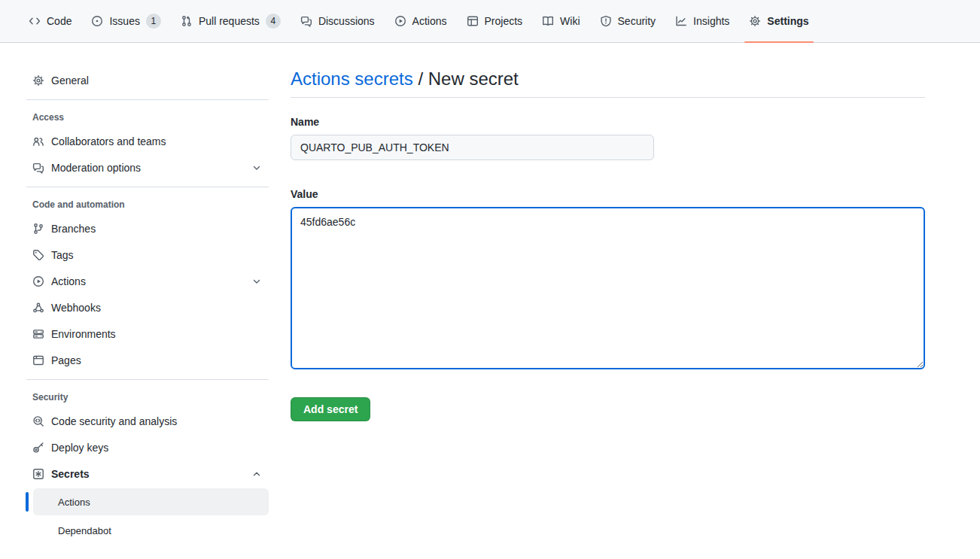 The height and width of the screenshot is (559, 980). What do you see at coordinates (430, 21) in the screenshot?
I see `tab-label: Actions` at bounding box center [430, 21].